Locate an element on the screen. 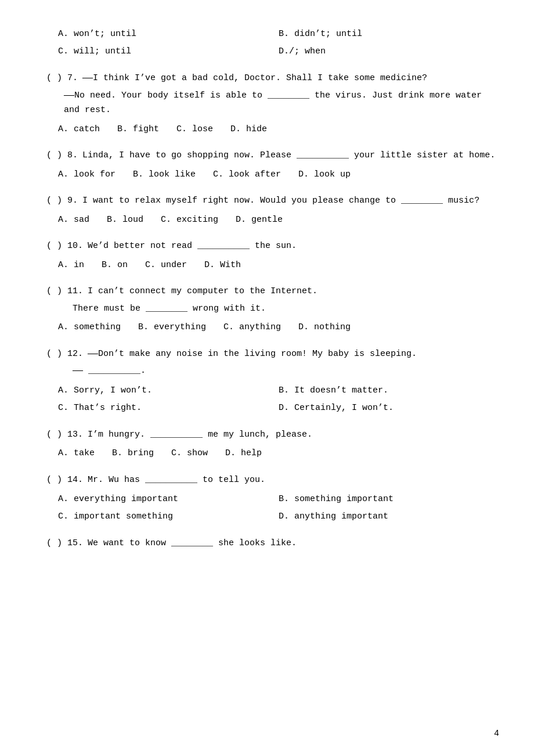  q12-stem: ( ) 12. ——Don’t make any noise in the li… is located at coordinates (273, 354).